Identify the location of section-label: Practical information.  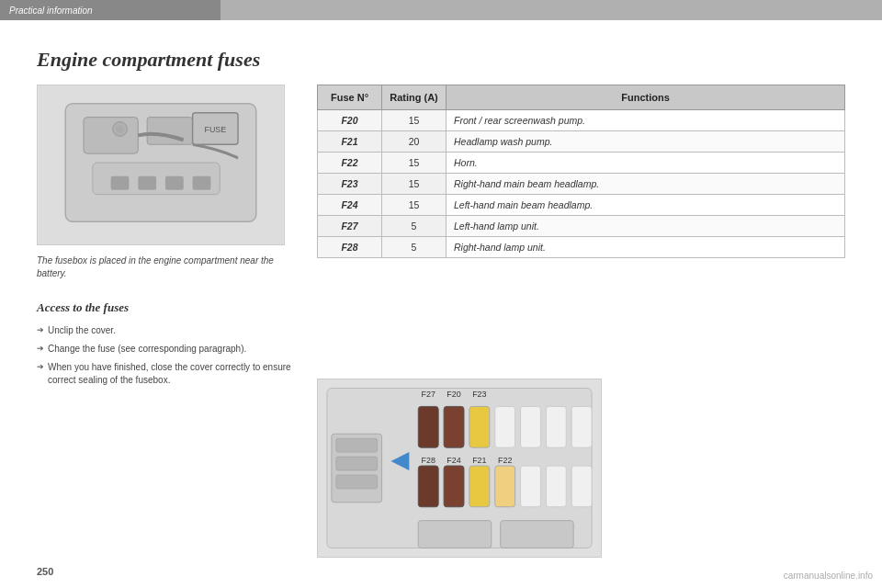
(110, 10).